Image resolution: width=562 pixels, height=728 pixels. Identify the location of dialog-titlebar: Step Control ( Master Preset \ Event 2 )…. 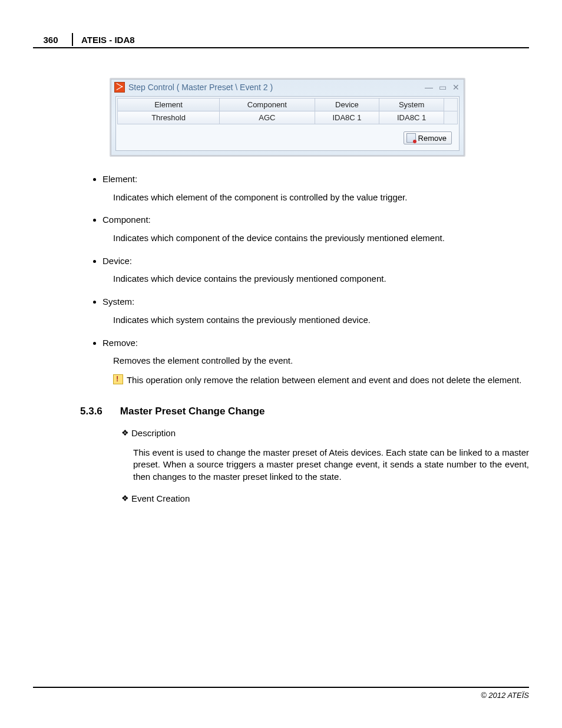
(287, 87).